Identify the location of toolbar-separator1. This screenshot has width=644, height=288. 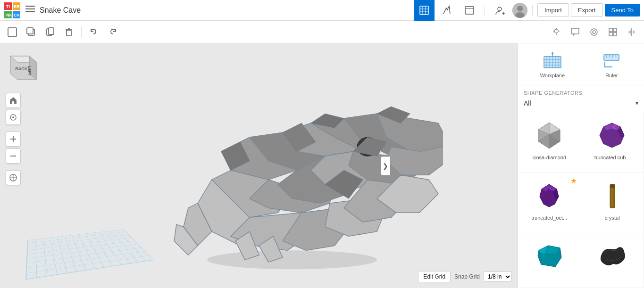
(81, 32).